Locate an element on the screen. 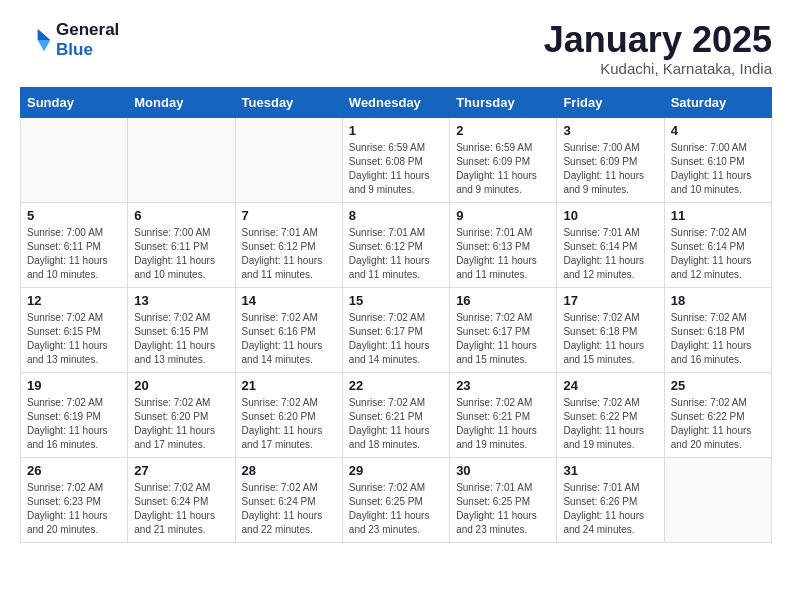 The image size is (792, 612). weekday-header: Sunday is located at coordinates (74, 102).